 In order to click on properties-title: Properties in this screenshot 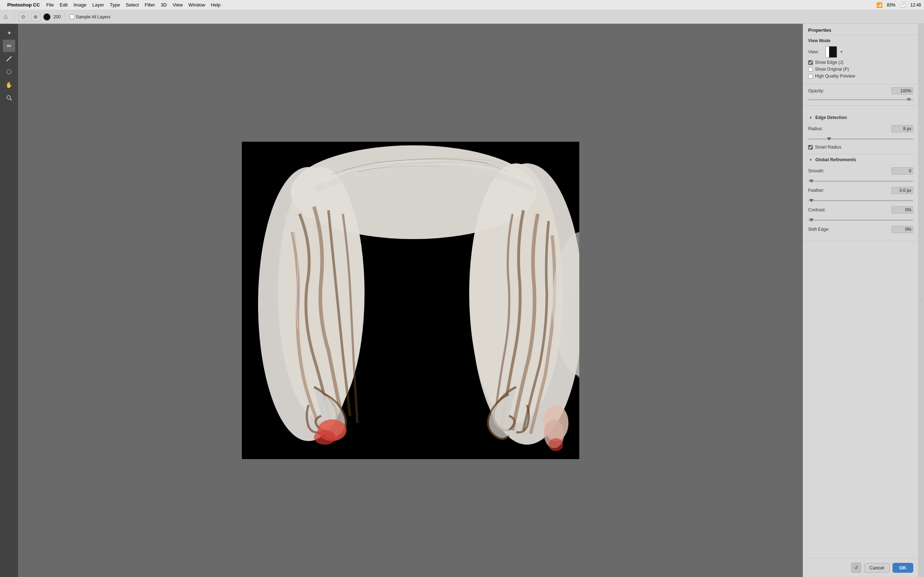, I will do `click(861, 30)`.